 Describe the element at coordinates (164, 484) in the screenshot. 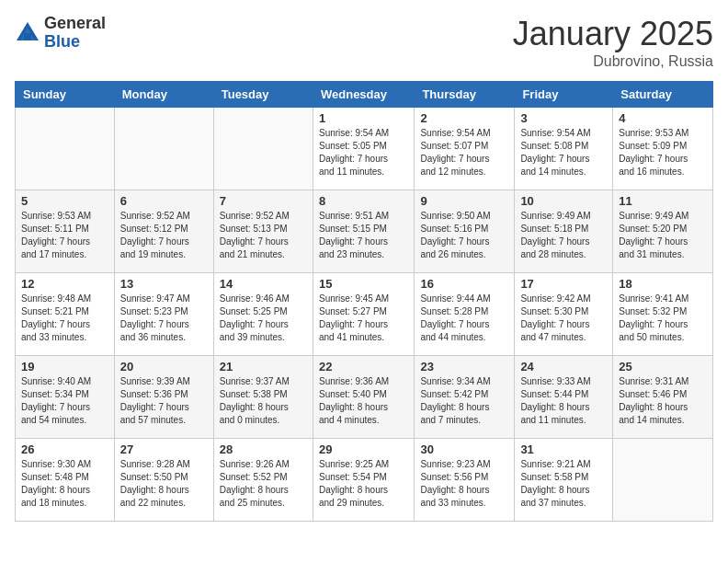

I see `day-info: Sunrise: 9:28 AM Sunset: 5:50 PM Dayligh…` at that location.